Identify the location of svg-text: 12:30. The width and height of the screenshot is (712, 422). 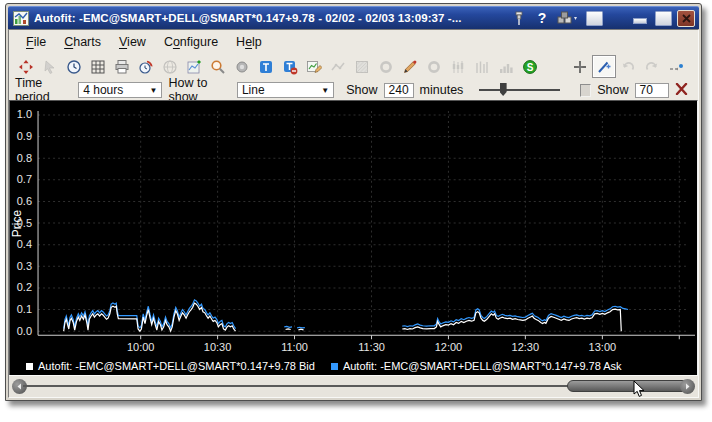
(526, 347).